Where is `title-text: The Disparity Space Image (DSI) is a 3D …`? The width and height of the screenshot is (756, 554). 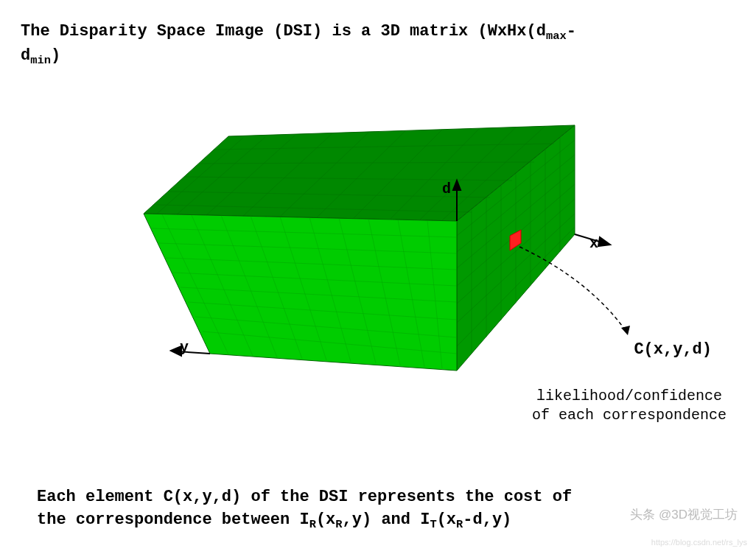 title-text: The Disparity Space Image (DSI) is a 3D … is located at coordinates (378, 45).